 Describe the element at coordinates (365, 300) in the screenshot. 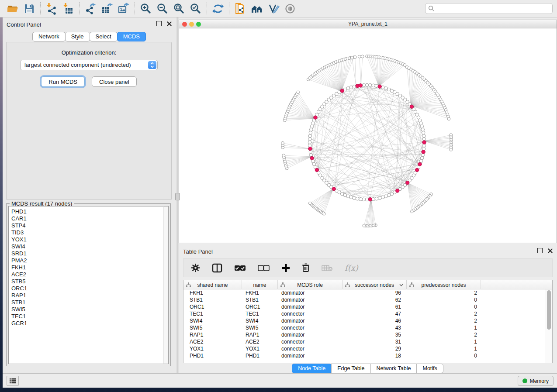

I see `table-row: STB1STB1dominator620` at that location.